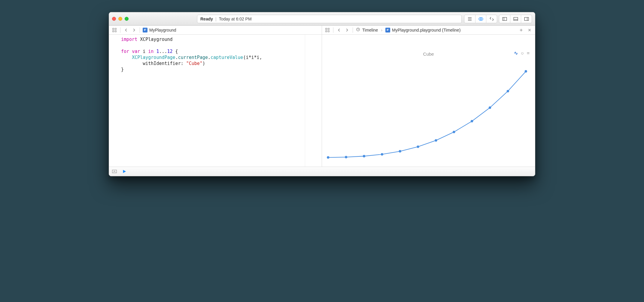 The height and width of the screenshot is (302, 644). I want to click on playground-file-icon, so click(145, 30).